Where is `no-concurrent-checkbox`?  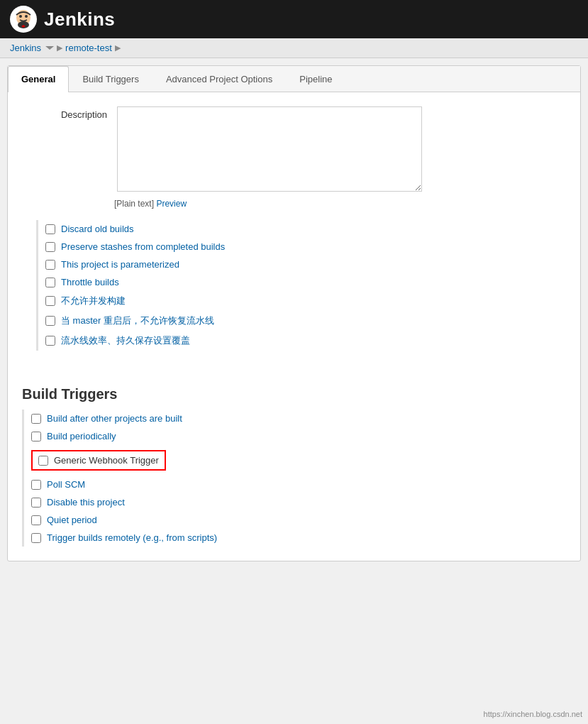
no-concurrent-checkbox is located at coordinates (50, 301).